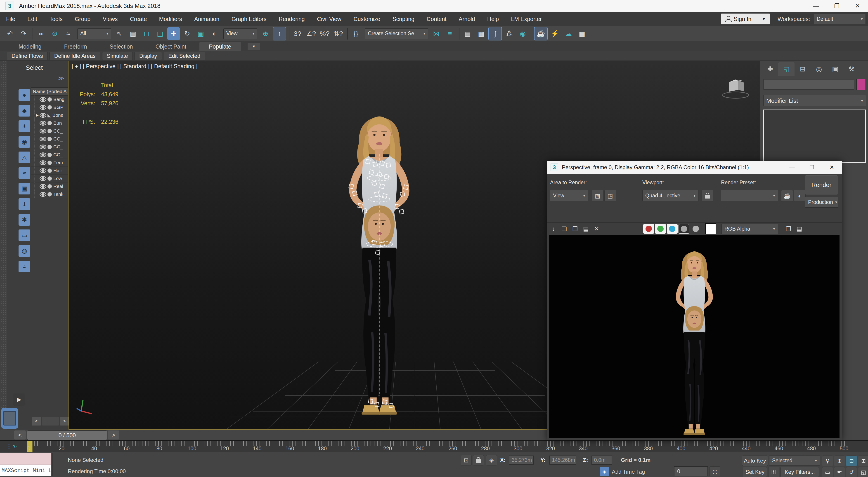 This screenshot has height=477, width=868. I want to click on render-in-cloud-icon: ☁, so click(568, 34).